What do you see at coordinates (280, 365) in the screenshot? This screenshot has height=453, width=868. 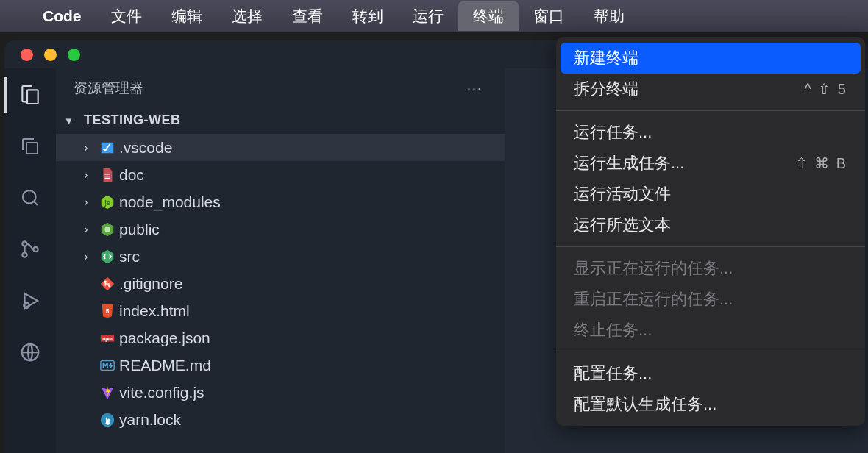 I see `tree-item-README-md: README.md` at bounding box center [280, 365].